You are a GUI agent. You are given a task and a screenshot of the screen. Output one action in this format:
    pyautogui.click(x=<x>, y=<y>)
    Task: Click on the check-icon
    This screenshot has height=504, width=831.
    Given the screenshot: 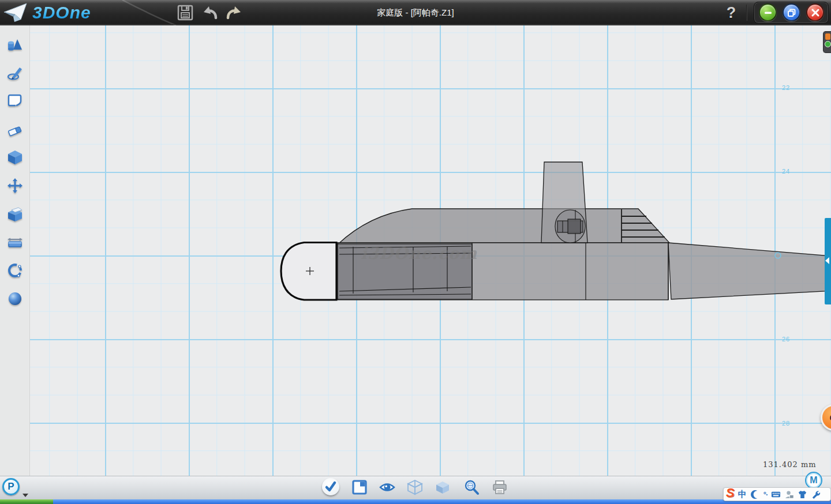 What is the action you would take?
    pyautogui.click(x=331, y=487)
    